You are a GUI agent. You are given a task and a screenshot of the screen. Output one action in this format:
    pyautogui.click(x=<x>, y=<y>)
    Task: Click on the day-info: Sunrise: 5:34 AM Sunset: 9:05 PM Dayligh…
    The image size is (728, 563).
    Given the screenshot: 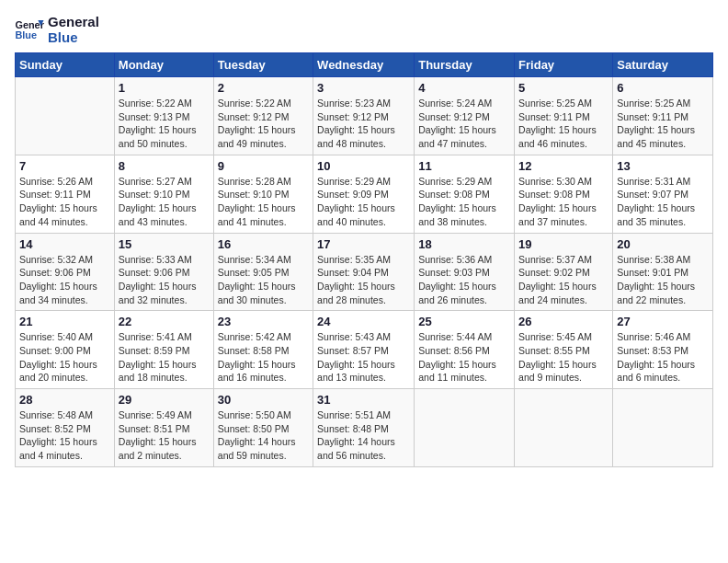 What is the action you would take?
    pyautogui.click(x=263, y=280)
    